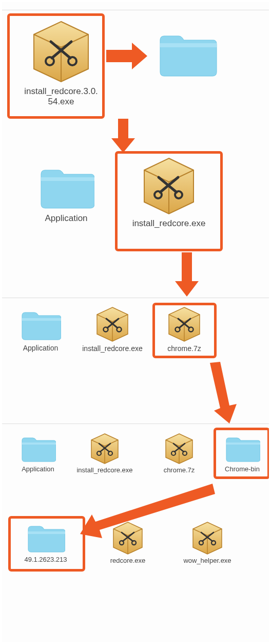 This screenshot has width=271, height=644. What do you see at coordinates (179, 453) in the screenshot?
I see `file-chrome7z-4: chrome.7z` at bounding box center [179, 453].